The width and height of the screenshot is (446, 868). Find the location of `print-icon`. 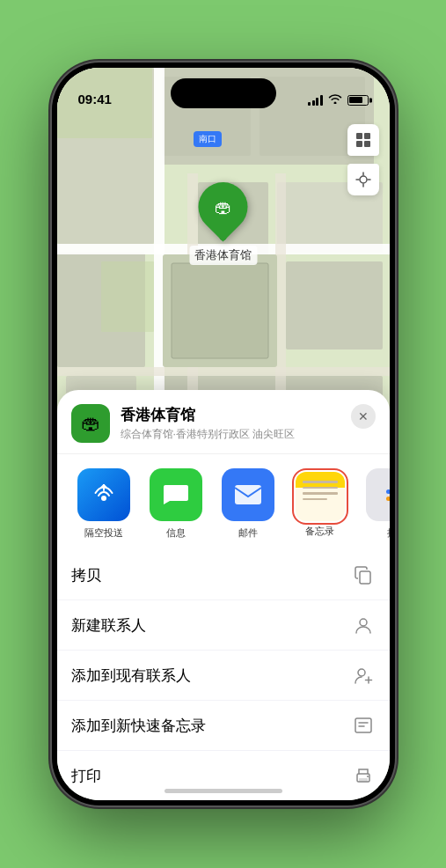

print-icon is located at coordinates (363, 776).